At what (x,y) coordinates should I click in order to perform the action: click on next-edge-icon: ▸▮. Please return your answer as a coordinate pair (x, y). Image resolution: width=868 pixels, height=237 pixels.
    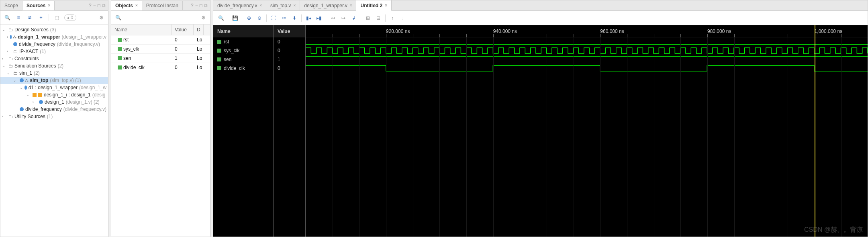
    Looking at the image, I should click on (319, 18).